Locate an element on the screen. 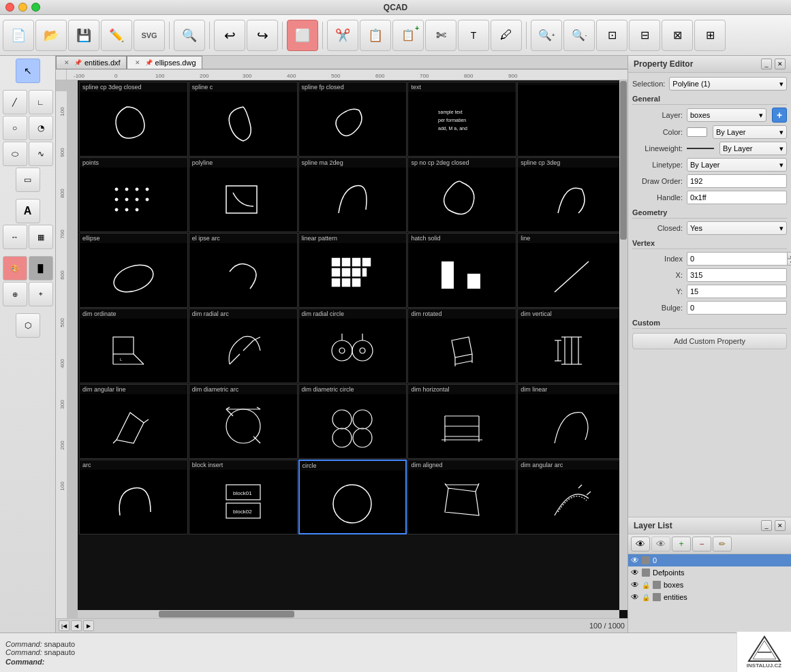  lineweight-dropdown: By Layer ▾ is located at coordinates (754, 148).